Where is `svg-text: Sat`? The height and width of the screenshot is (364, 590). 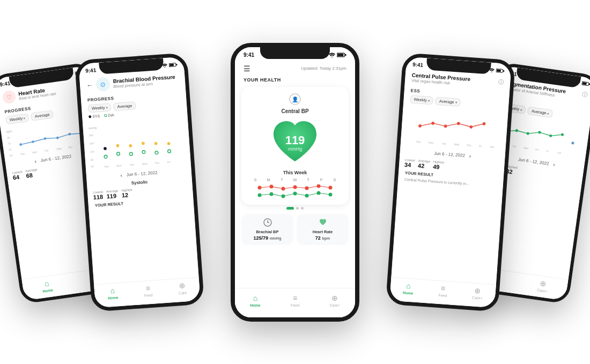 svg-text: Sat is located at coordinates (559, 153).